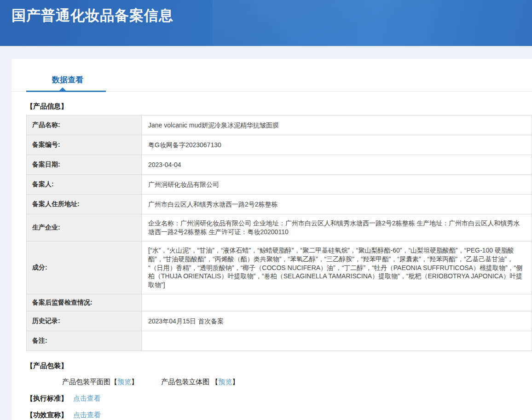  I want to click on execution-standard-view-link: 点击查看, so click(87, 398).